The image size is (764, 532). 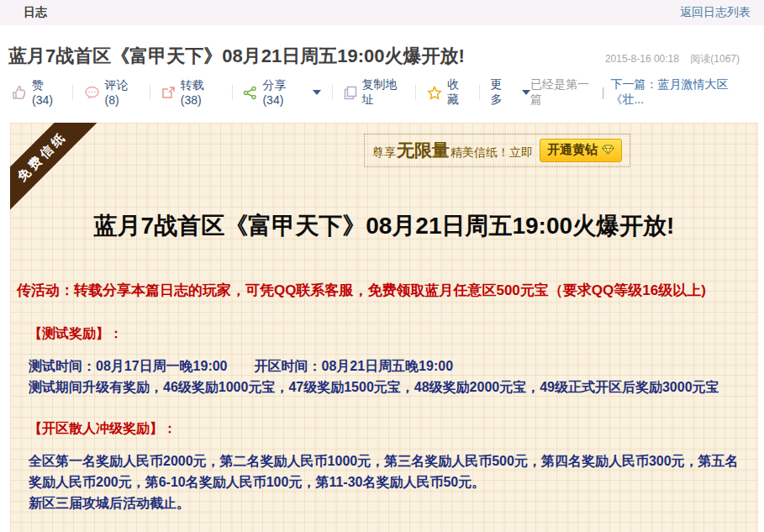 I want to click on page-title: 日志, so click(x=35, y=13).